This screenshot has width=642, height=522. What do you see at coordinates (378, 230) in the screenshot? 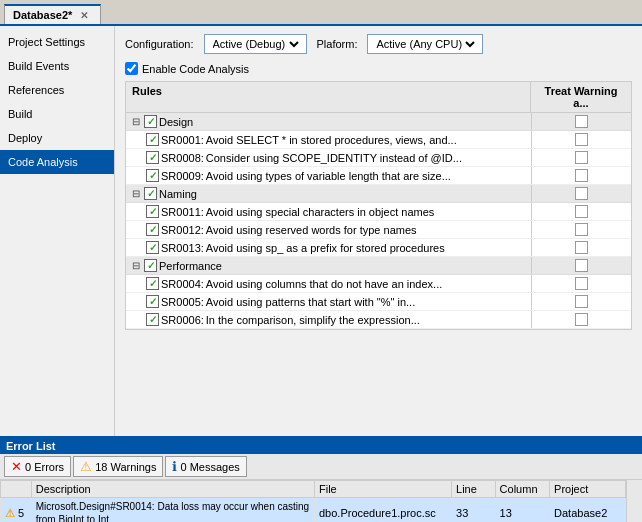
I see `rule-sr0012: SR0012: Avoid using reserved words for t…` at bounding box center [378, 230].